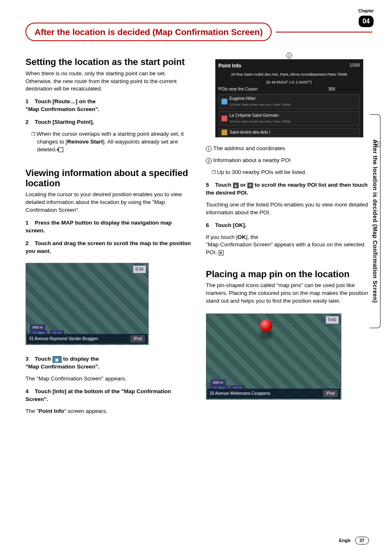 This screenshot has width=392, height=556. What do you see at coordinates (108, 62) in the screenshot?
I see `heading-start-point: Setting the location as the start point` at bounding box center [108, 62].